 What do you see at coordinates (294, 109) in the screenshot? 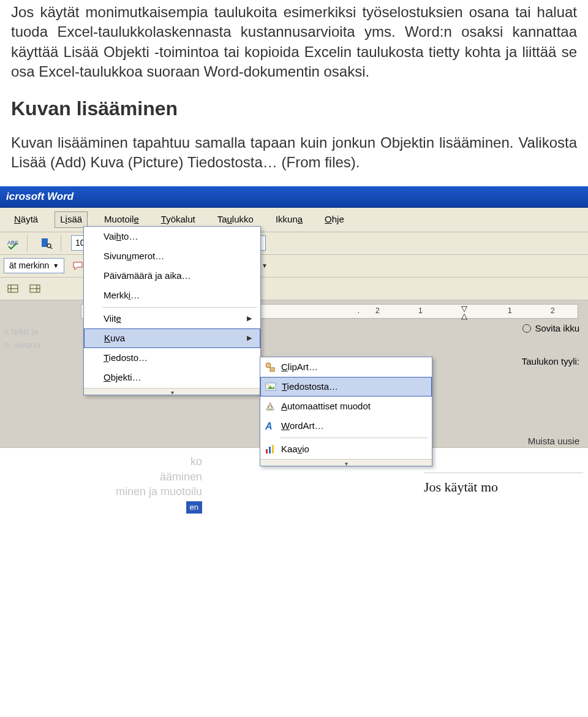
I see `heading-kuvan-lisaaminen: Kuvan lisääminen` at bounding box center [294, 109].